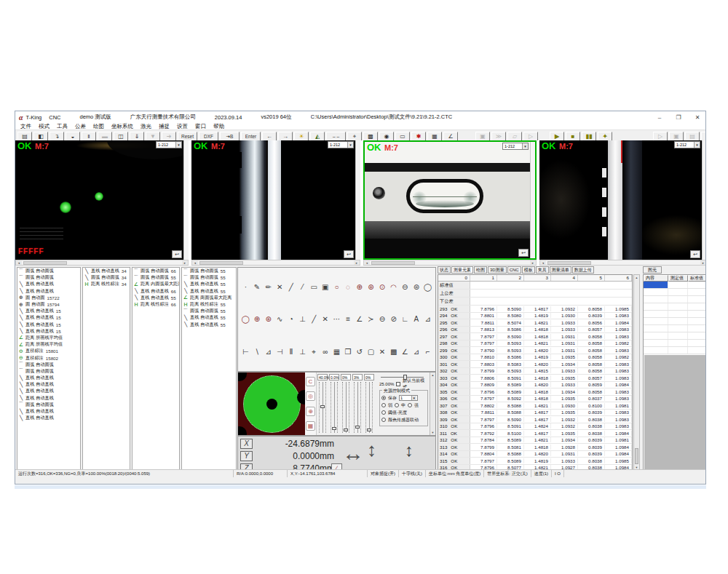 This screenshot has width=728, height=574. I want to click on palette-tool-icon: ⋯, so click(336, 319).